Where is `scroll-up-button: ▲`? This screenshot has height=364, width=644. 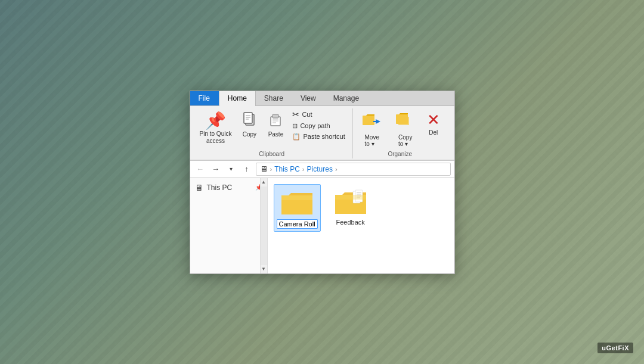 scroll-up-button: ▲ is located at coordinates (264, 182).